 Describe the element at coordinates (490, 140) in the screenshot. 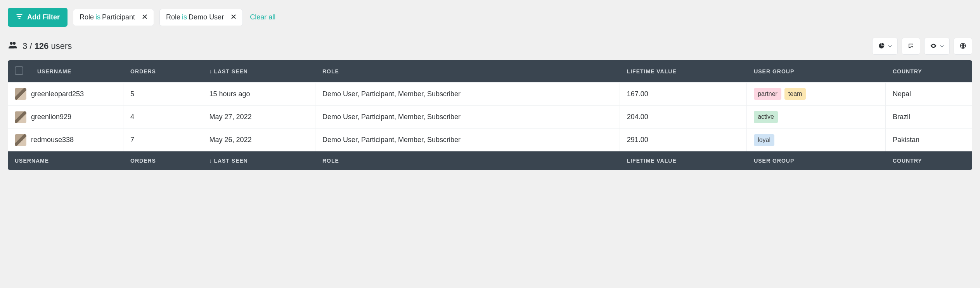

I see `table-row: redmouse3387May 26, 2022Demo User, Parti…` at that location.